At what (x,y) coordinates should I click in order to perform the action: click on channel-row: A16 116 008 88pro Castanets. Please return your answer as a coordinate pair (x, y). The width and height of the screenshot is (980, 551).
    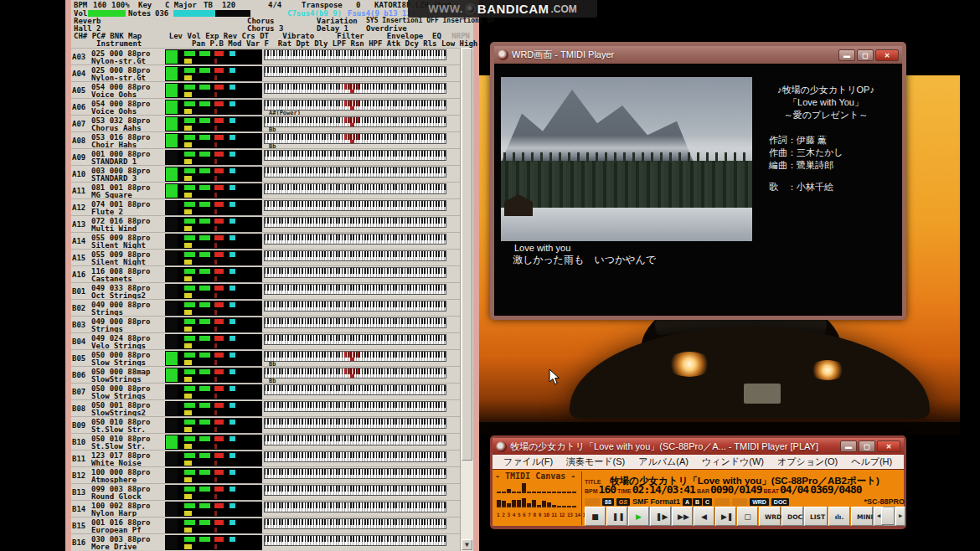
    Looking at the image, I should click on (266, 274).